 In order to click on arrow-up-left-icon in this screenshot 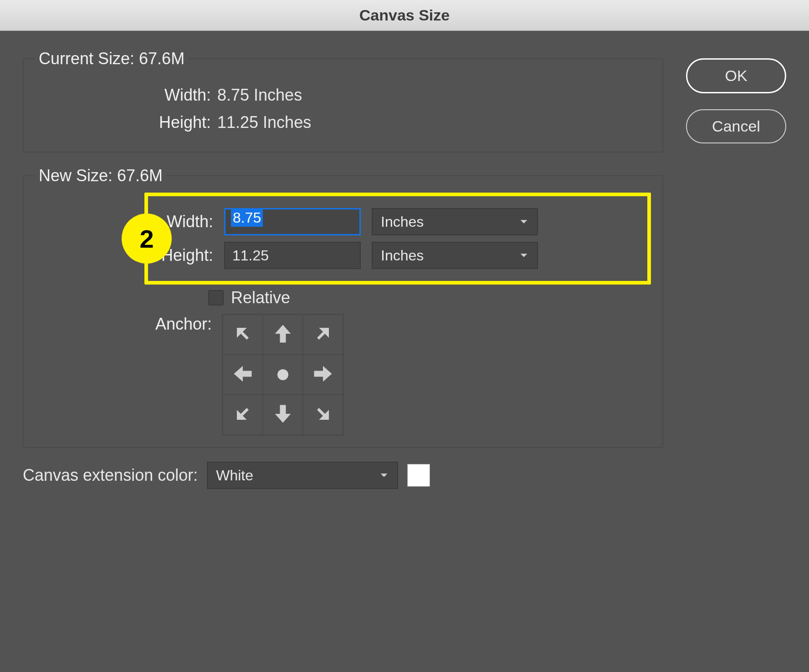, I will do `click(243, 335)`.